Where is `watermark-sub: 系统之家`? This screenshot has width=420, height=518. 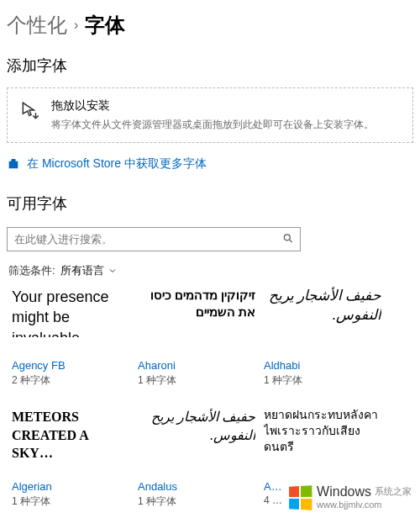 watermark-sub: 系统之家 is located at coordinates (393, 491).